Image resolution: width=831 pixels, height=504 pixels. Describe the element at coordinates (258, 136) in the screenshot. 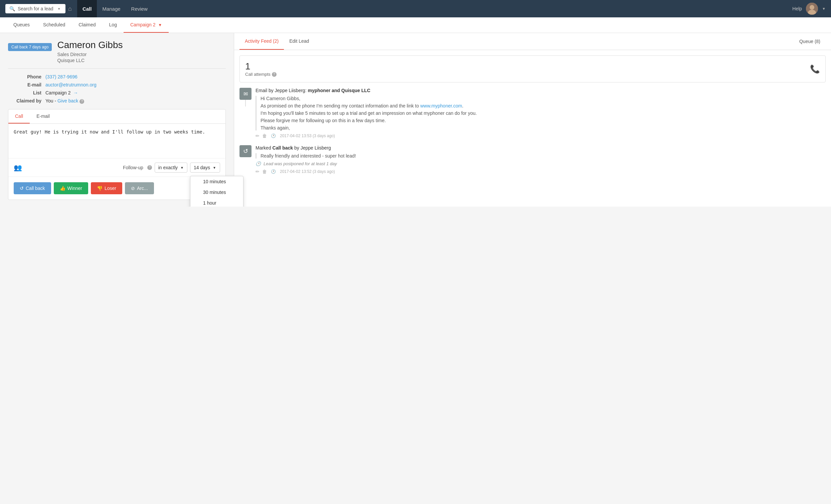

I see `edit-icon: ✏` at that location.